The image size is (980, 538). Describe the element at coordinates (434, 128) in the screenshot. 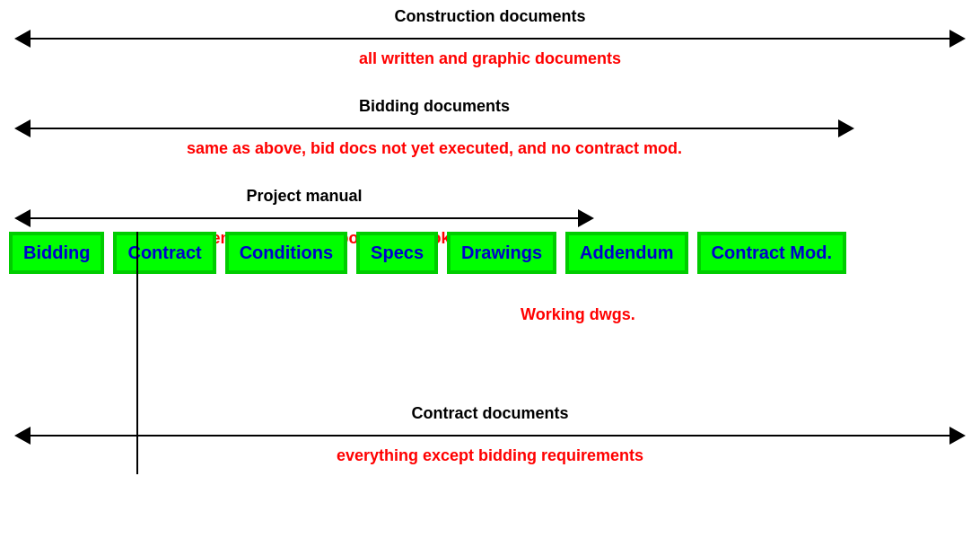

I see `bidding-docs-section: Bidding documents same as above, bid doc…` at that location.